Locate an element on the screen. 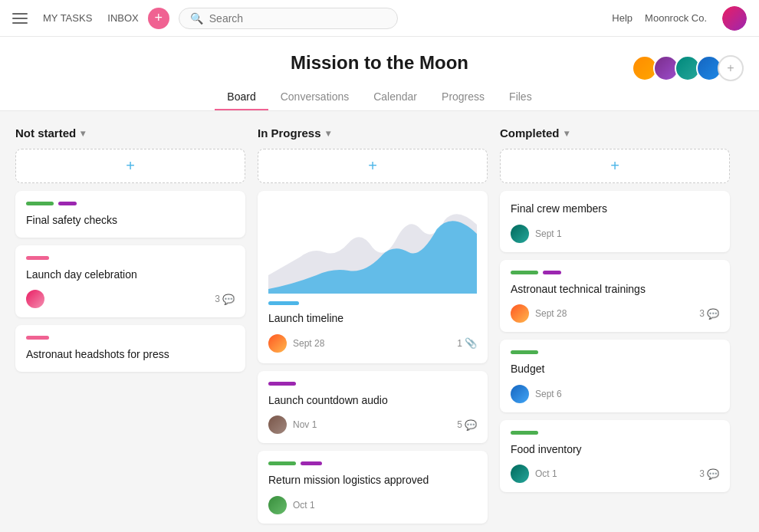  column-header-not-started: Not started ▾ is located at coordinates (130, 133).